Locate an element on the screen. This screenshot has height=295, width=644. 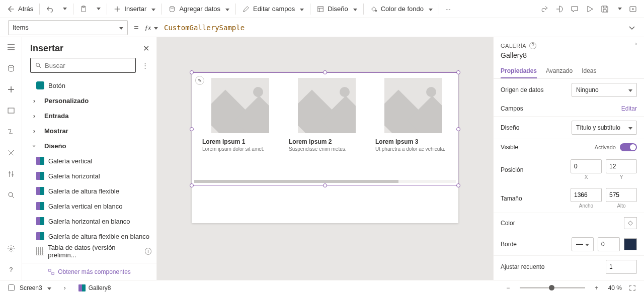
gallery-scrollbar is located at coordinates (325, 181).